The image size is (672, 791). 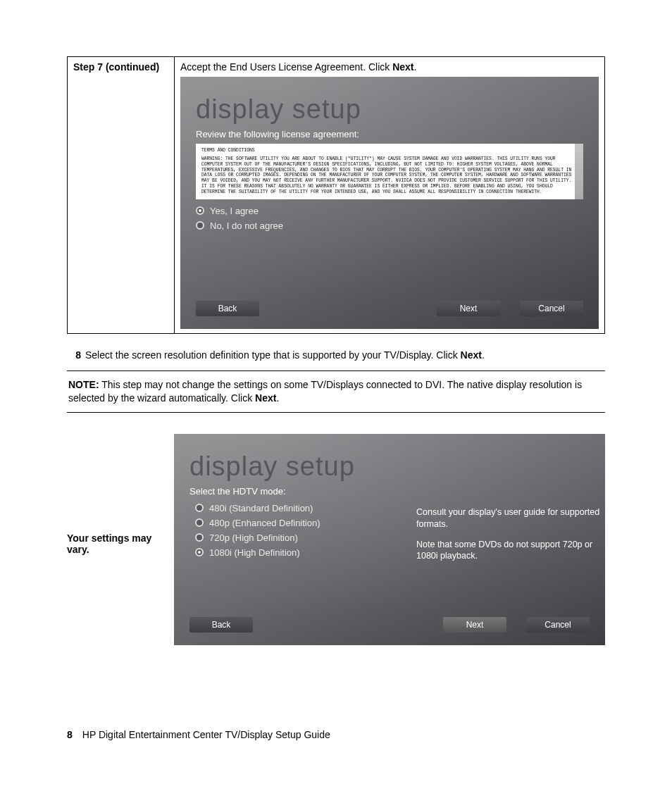 What do you see at coordinates (416, 67) in the screenshot?
I see `step7-instr-post: .` at bounding box center [416, 67].